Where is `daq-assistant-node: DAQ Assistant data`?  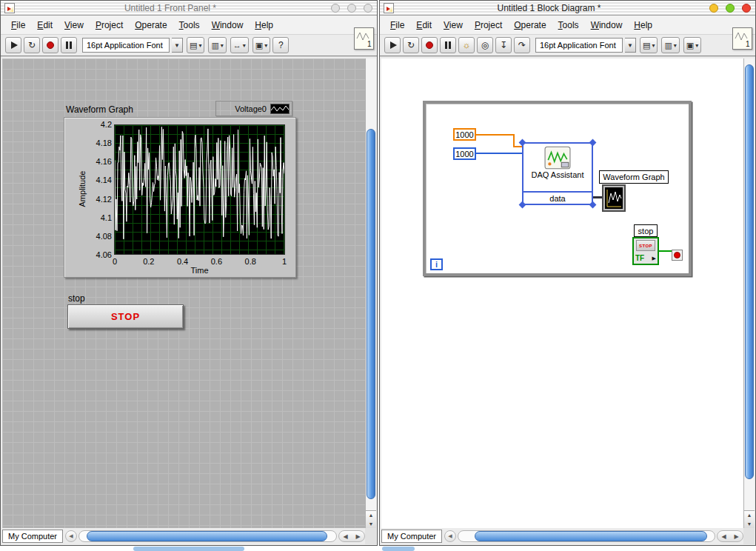 daq-assistant-node: DAQ Assistant data is located at coordinates (558, 173).